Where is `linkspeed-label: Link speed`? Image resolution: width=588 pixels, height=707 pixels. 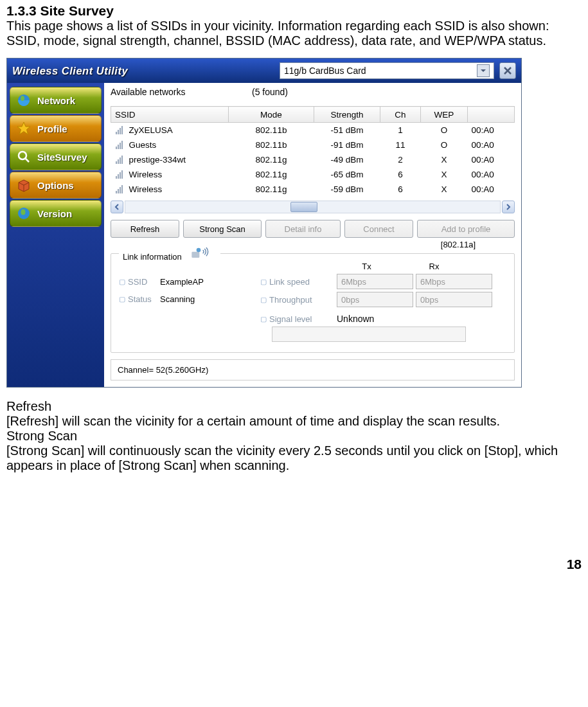 linkspeed-label: Link speed is located at coordinates (303, 282).